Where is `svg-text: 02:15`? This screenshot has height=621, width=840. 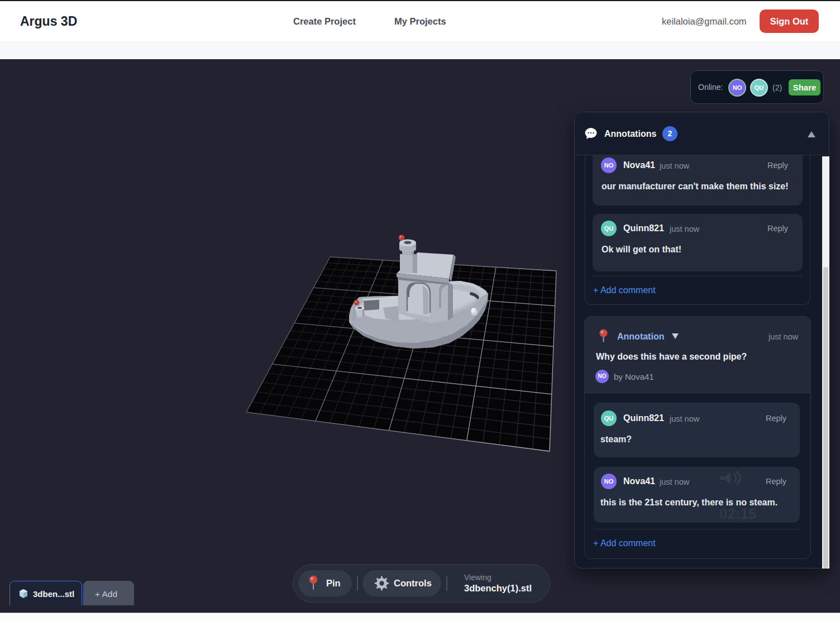
svg-text: 02:15 is located at coordinates (738, 514).